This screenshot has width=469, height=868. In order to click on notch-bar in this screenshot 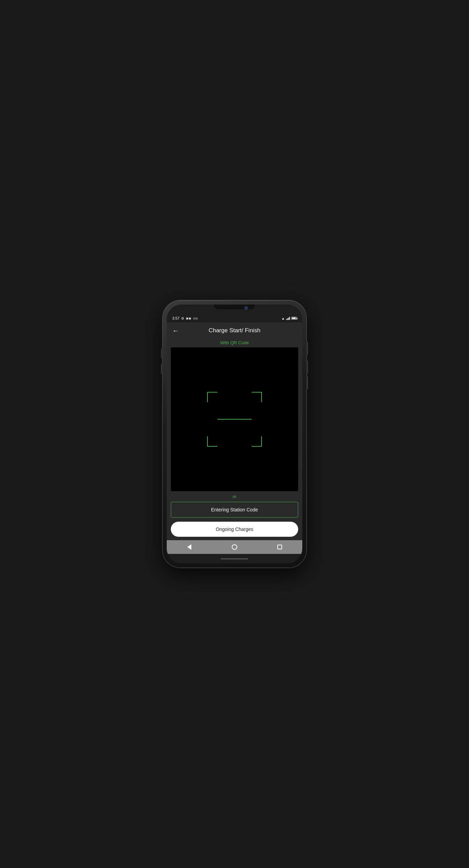, I will do `click(234, 307)`.